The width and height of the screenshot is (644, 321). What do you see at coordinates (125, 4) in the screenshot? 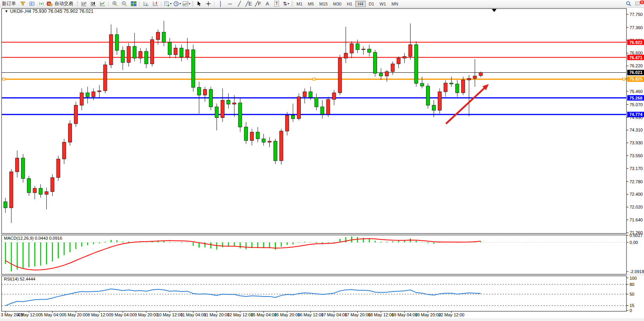
I see `zoom-out-icon` at bounding box center [125, 4].